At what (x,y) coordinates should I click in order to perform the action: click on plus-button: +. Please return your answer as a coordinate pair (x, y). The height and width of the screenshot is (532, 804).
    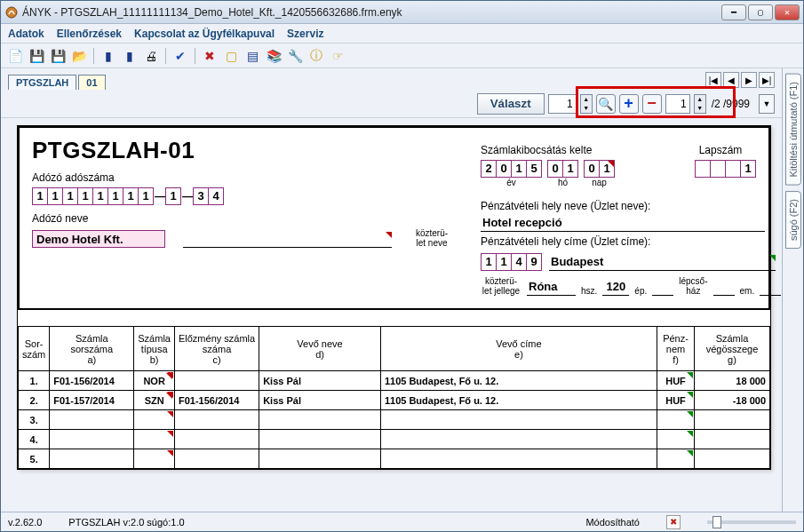
    Looking at the image, I should click on (629, 104).